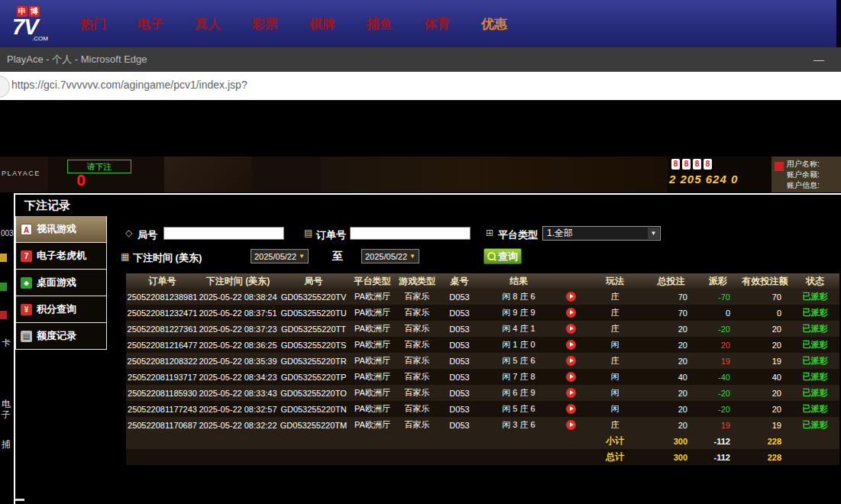  Describe the element at coordinates (37, 27) in the screenshot. I see `logo-text: 7V` at that location.